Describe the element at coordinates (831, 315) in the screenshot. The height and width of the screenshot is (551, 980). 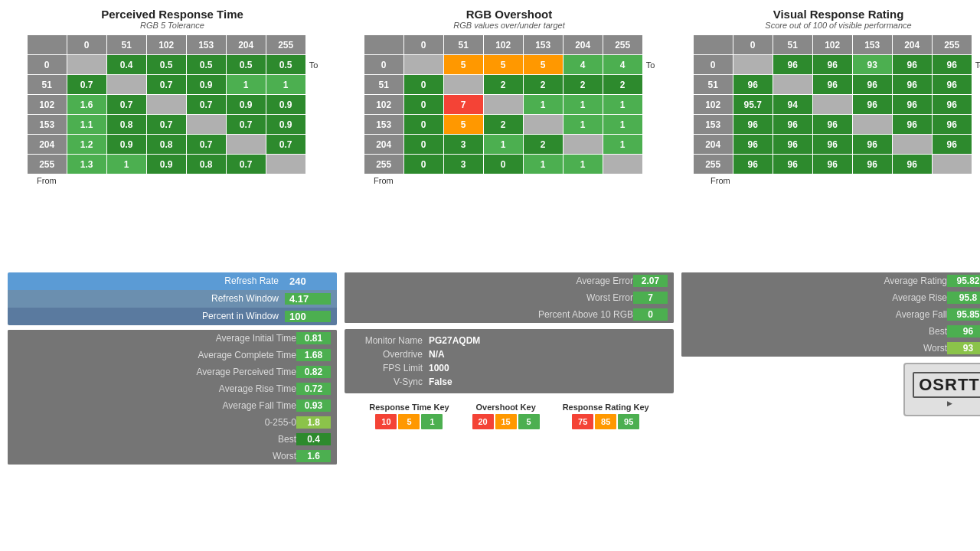
I see `rating-stats-box: Average Rating 95.82 Average Rise 95.8 A…` at that location.